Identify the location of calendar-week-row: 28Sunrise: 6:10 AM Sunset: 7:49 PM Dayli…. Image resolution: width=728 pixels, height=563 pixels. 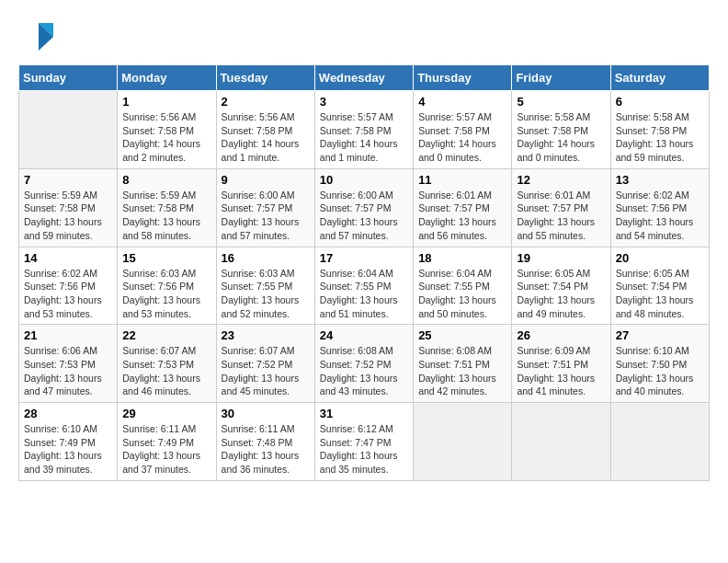
(364, 442).